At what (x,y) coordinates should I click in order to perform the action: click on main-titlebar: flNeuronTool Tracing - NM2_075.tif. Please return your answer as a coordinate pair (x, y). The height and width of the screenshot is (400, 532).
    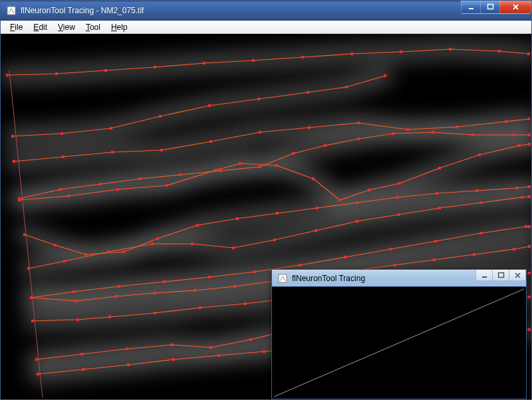
    Looking at the image, I should click on (266, 11).